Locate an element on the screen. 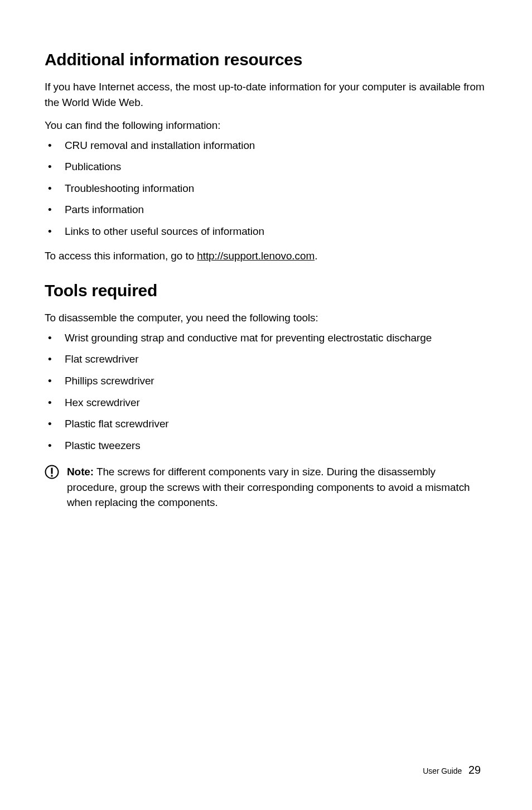  list-item: Plastic tweezers is located at coordinates (266, 446).